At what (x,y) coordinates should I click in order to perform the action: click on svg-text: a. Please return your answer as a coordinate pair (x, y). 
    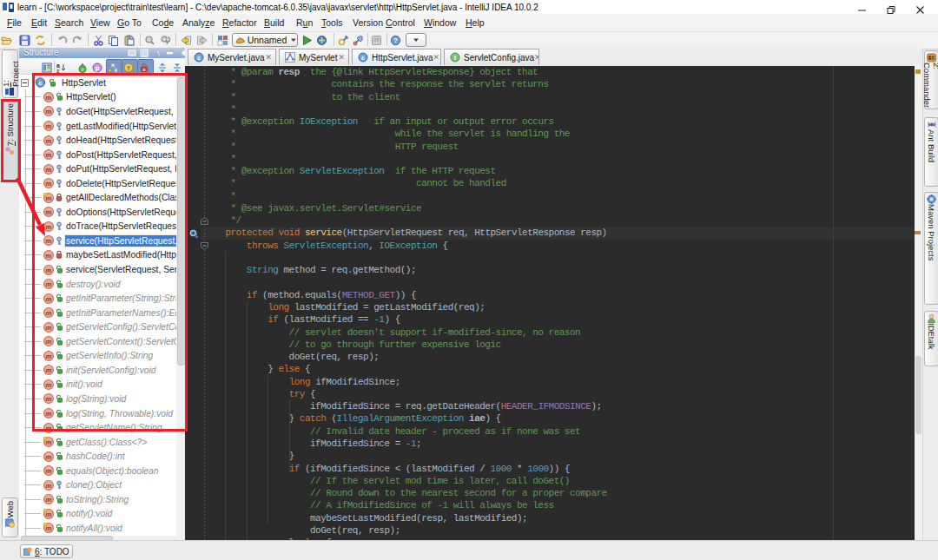
    Looking at the image, I should click on (144, 69).